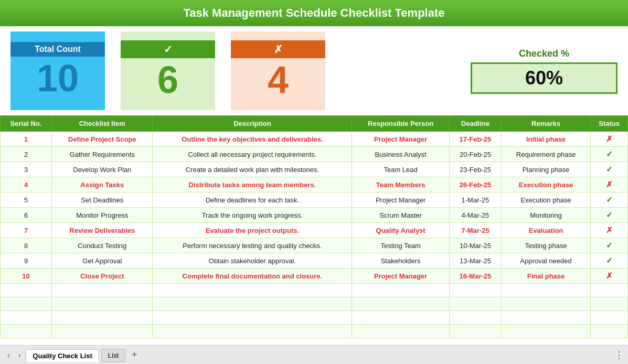  Describe the element at coordinates (26, 124) in the screenshot. I see `col-header: Serial No.` at that location.